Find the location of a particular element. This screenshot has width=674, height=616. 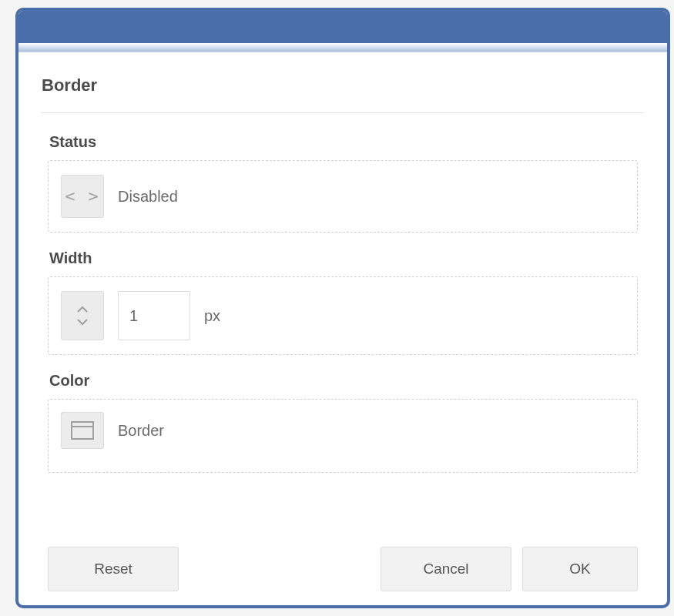

chevron-down-icon is located at coordinates (82, 322).